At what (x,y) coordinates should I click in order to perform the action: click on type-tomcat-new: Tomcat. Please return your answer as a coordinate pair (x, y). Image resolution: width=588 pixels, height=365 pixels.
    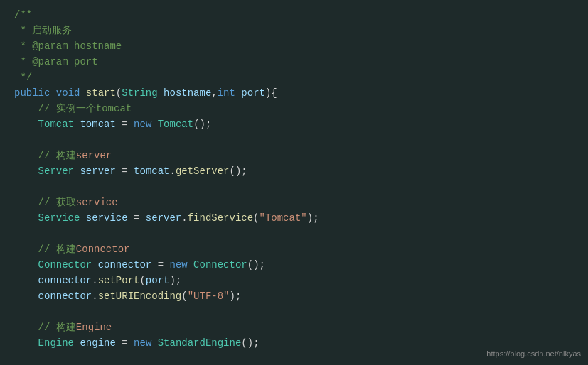
    Looking at the image, I should click on (176, 124).